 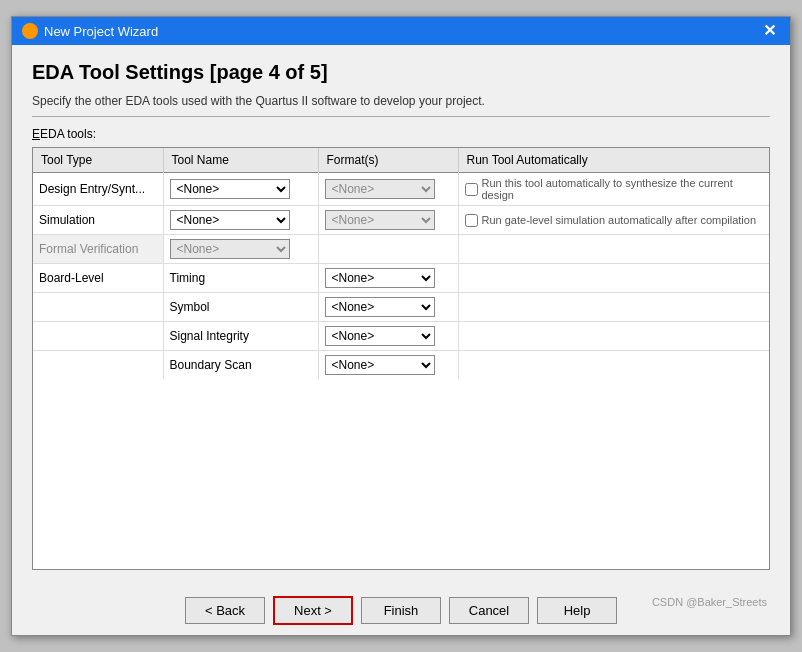 I want to click on table-row: Formal Verification<None>, so click(x=401, y=250).